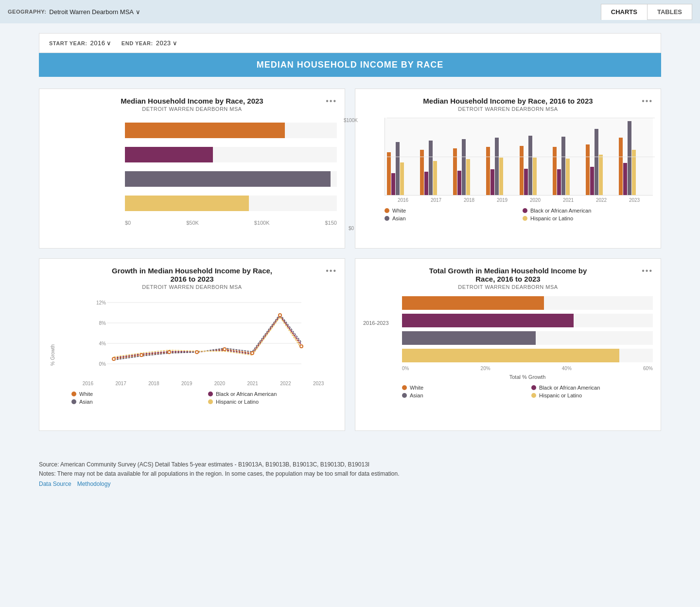 The height and width of the screenshot is (607, 700). I want to click on start-year-value: 2016, so click(97, 43).